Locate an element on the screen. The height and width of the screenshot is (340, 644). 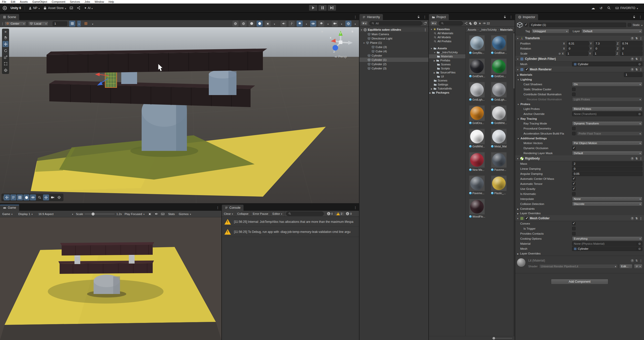
clear-button: Clear is located at coordinates (228, 214).